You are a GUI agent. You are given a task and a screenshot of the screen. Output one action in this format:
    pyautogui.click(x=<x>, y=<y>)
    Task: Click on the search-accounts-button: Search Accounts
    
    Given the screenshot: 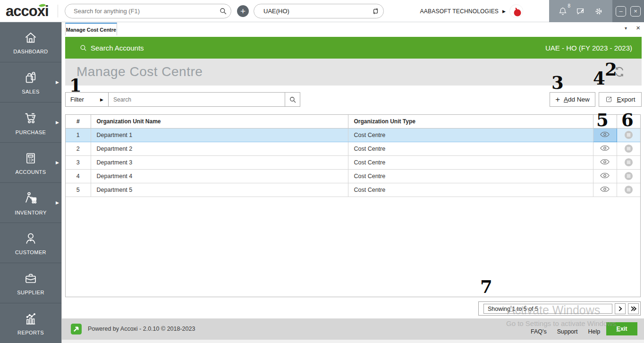 What is the action you would take?
    pyautogui.click(x=111, y=48)
    